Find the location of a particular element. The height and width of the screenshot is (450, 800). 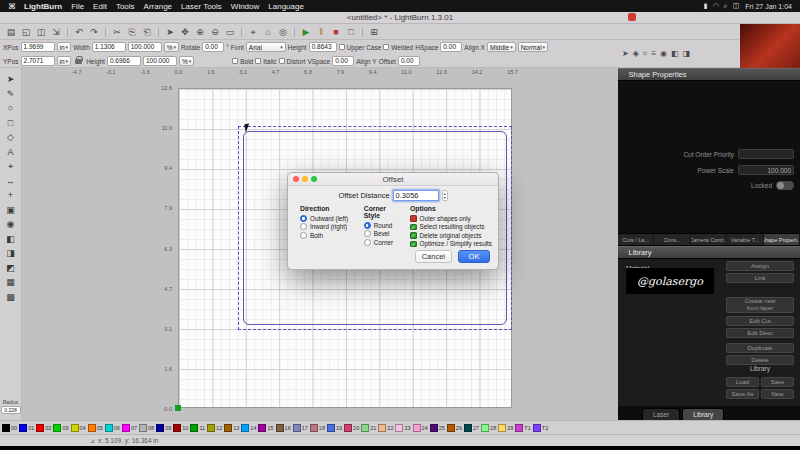

load-button: Load is located at coordinates (742, 382).